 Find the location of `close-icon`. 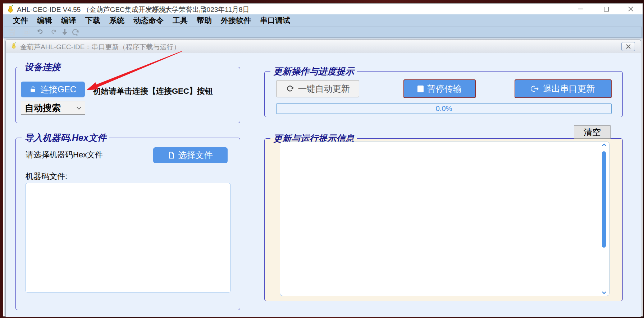

close-icon is located at coordinates (631, 9).